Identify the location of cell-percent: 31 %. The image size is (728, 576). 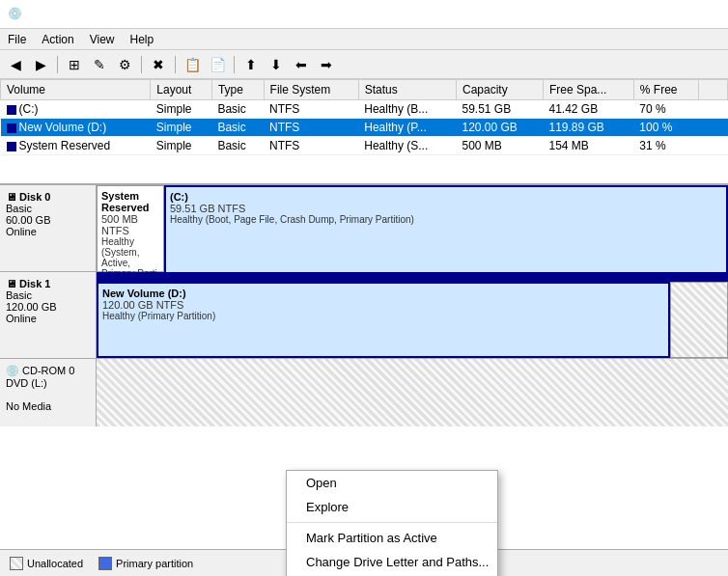
(666, 147).